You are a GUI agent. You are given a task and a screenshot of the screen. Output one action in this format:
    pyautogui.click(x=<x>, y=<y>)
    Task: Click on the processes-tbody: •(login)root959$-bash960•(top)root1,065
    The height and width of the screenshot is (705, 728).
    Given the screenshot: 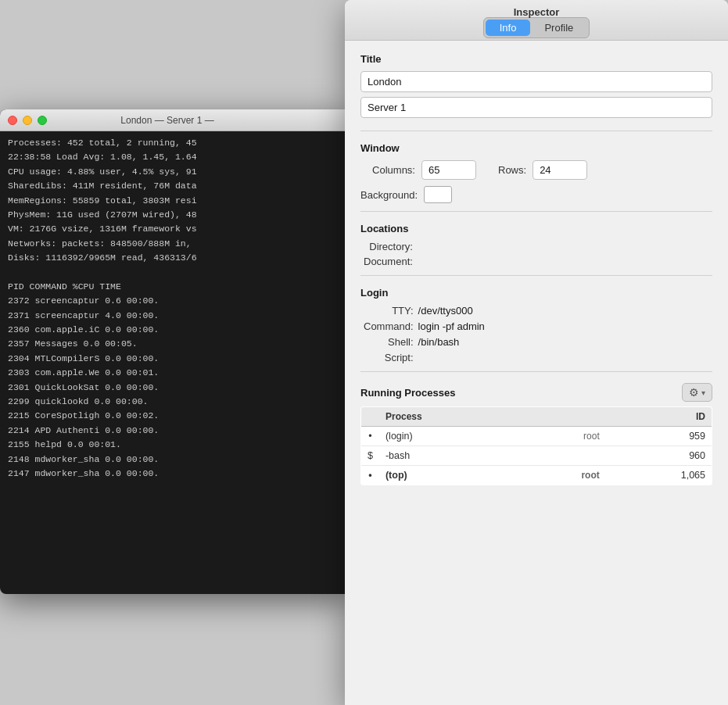 What is the action you would take?
    pyautogui.click(x=536, y=456)
    